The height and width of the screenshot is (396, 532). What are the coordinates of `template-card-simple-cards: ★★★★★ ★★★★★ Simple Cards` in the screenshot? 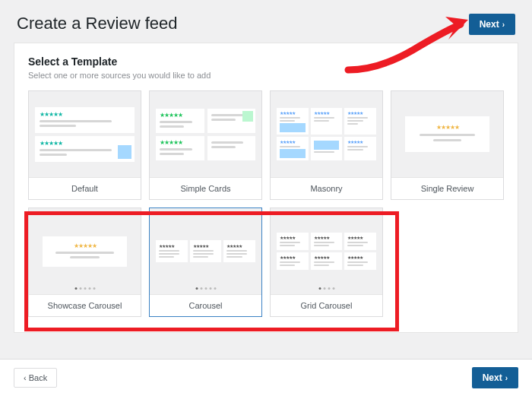 It's located at (205, 145).